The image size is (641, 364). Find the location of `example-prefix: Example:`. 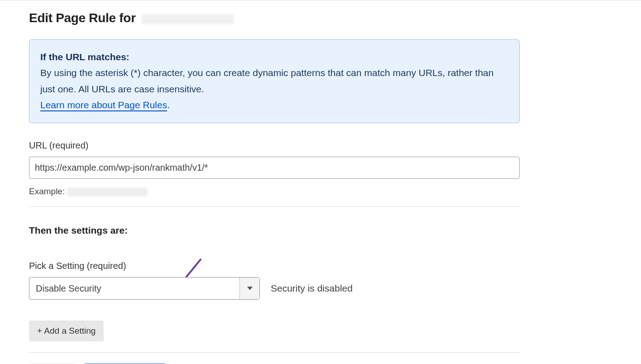

example-prefix: Example: is located at coordinates (47, 191).